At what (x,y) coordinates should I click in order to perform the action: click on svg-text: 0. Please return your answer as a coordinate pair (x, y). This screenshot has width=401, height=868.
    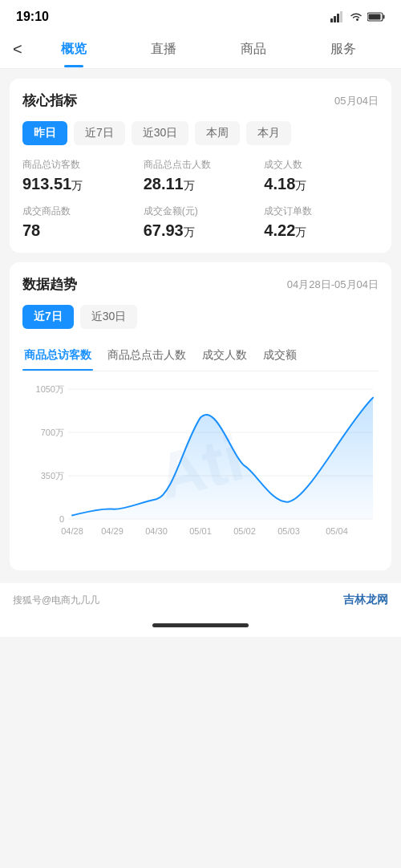
    Looking at the image, I should click on (62, 519).